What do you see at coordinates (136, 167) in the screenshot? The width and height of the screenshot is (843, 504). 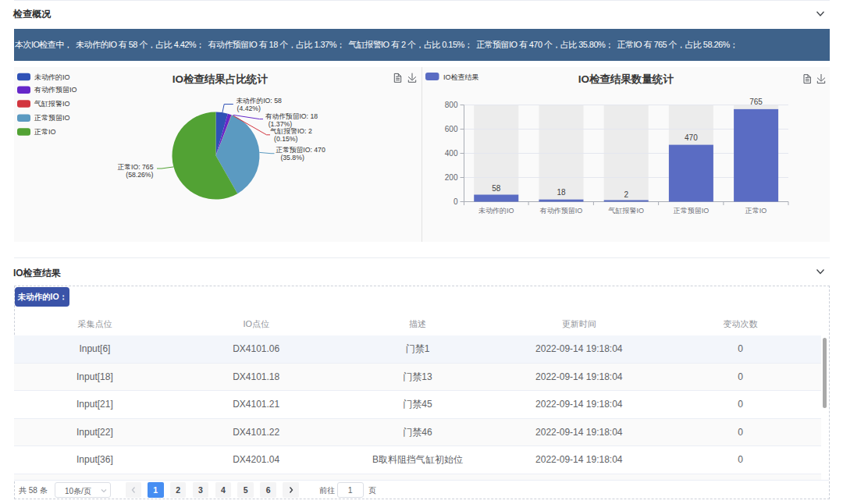 I see `svg-text: 正常IO: 765` at bounding box center [136, 167].